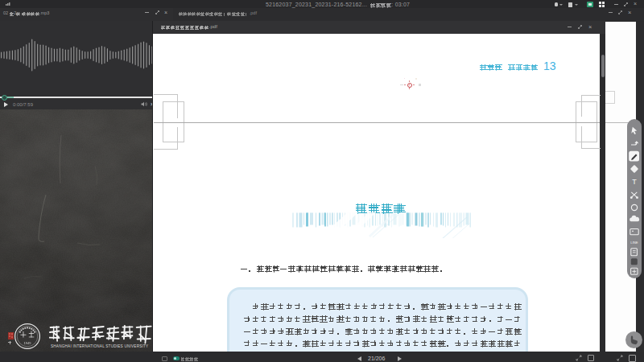 This screenshot has width=644, height=362. Describe the element at coordinates (634, 182) in the screenshot. I see `svg-text: T` at that location.